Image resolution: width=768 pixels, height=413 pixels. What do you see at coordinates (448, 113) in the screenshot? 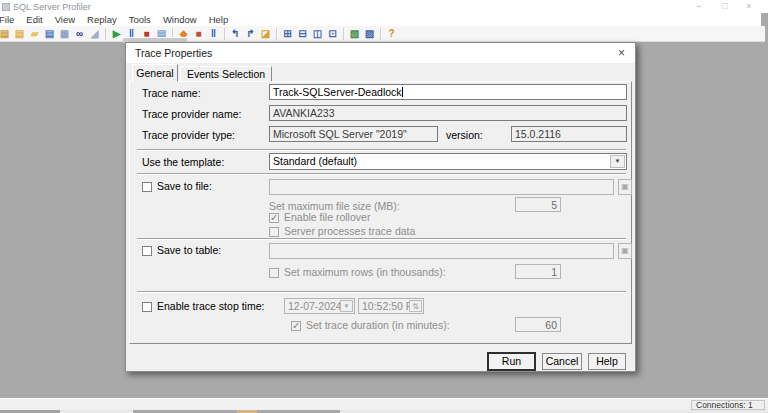
I see `provider-name-field: AVANKIA233` at bounding box center [448, 113].